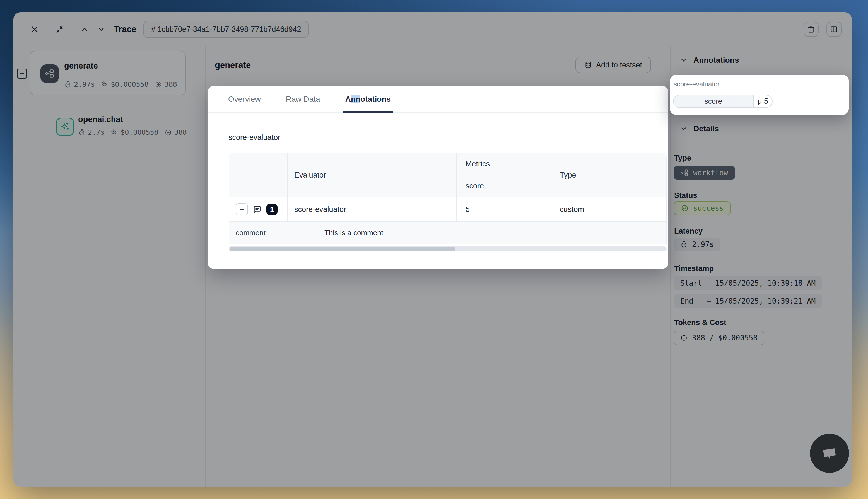  I want to click on popover-evaluator-label: score-evaluator, so click(697, 84).